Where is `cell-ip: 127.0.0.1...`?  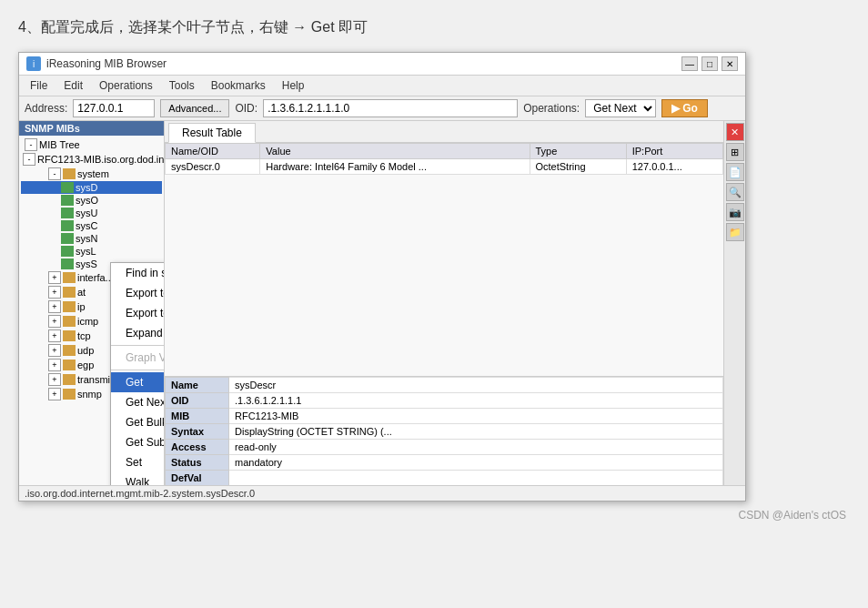 cell-ip: 127.0.0.1... is located at coordinates (674, 167).